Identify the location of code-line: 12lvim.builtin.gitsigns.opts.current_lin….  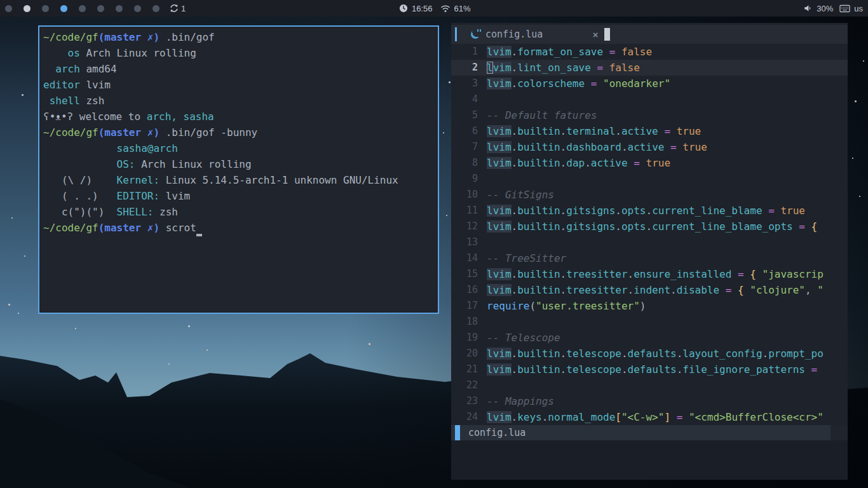
(649, 226).